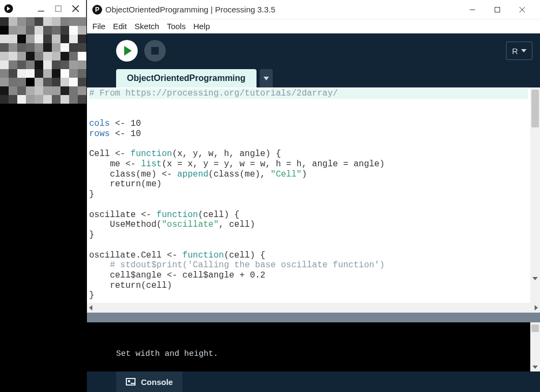 Image resolution: width=540 pixels, height=392 pixels. Describe the element at coordinates (97, 10) in the screenshot. I see `processing-logo-icon: P` at that location.